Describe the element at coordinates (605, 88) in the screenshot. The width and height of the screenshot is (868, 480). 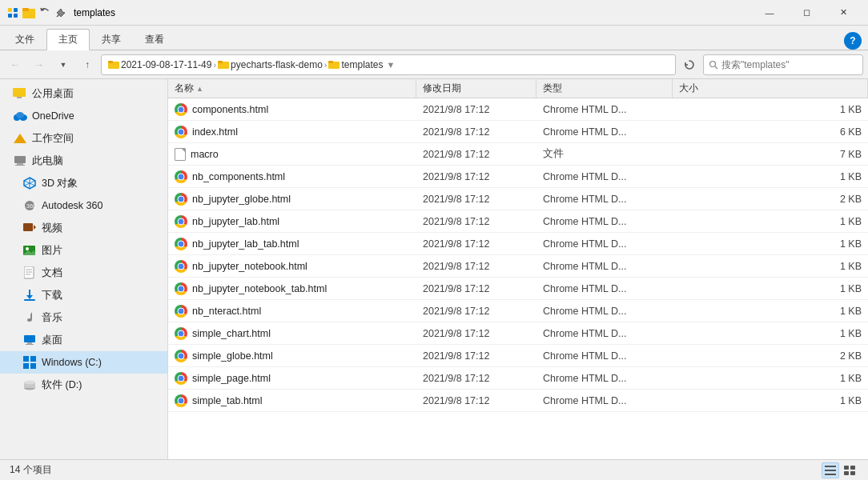
I see `col-header-type: 类型` at that location.